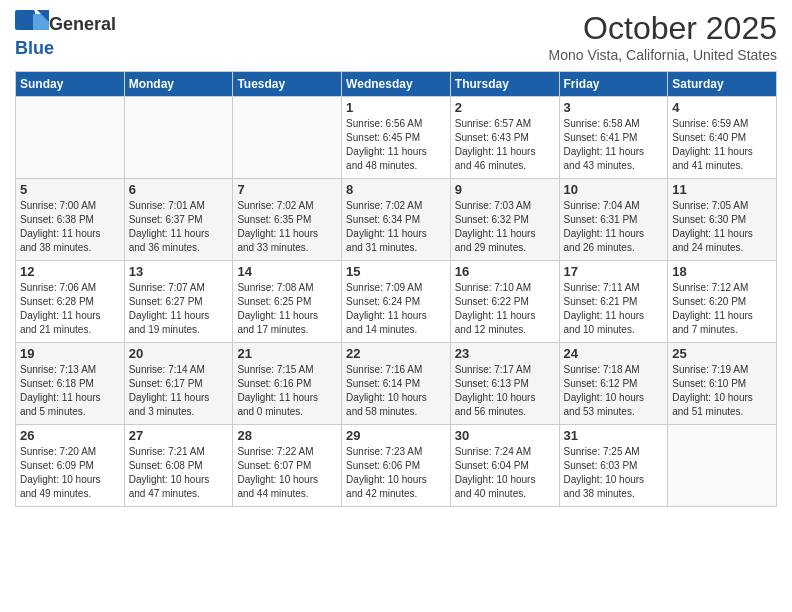  What do you see at coordinates (178, 466) in the screenshot?
I see `calendar-cell: 27Sunrise: 7:21 AM Sunset: 6:08 PM Dayli…` at bounding box center [178, 466].